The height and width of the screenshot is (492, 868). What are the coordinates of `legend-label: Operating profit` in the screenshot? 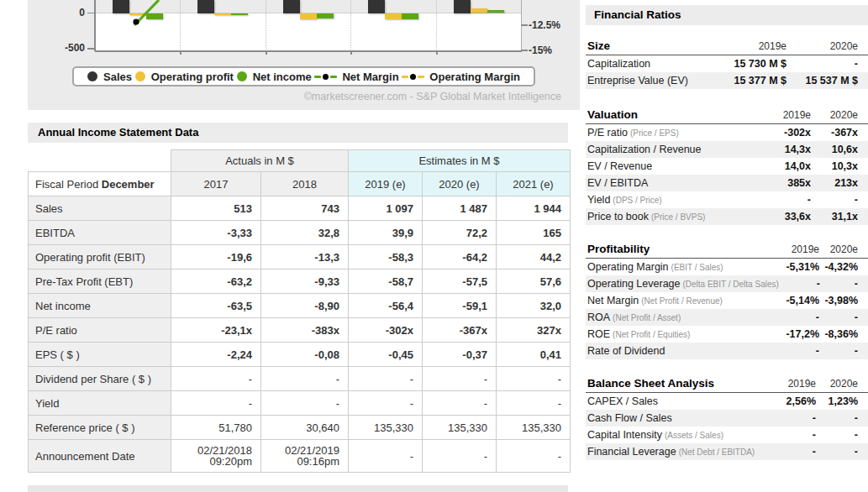 It's located at (192, 77).